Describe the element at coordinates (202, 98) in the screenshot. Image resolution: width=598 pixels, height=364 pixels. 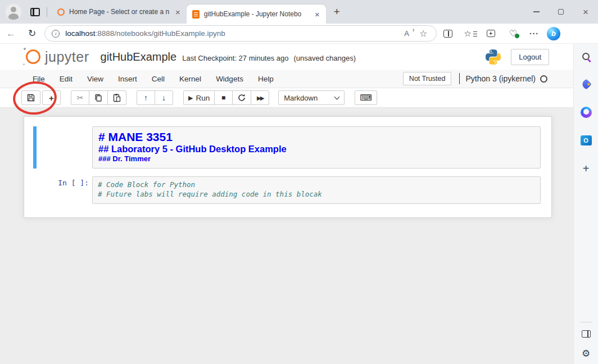
I see `run-label: Run` at that location.